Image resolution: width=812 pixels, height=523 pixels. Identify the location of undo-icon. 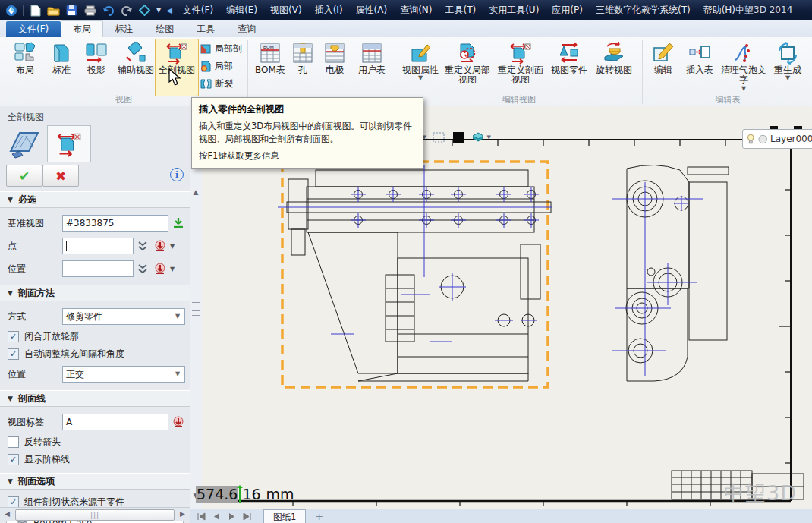
(108, 11).